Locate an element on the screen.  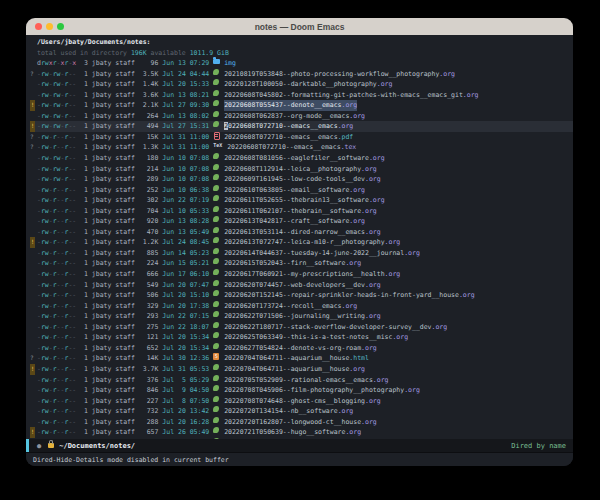
filename: 20220625T063349--this-is-a-test-notes__m… is located at coordinates (308, 337).